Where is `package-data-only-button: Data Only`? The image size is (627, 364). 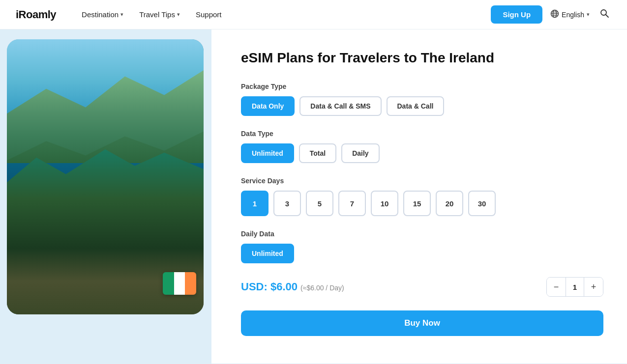
package-data-only-button: Data Only is located at coordinates (268, 106).